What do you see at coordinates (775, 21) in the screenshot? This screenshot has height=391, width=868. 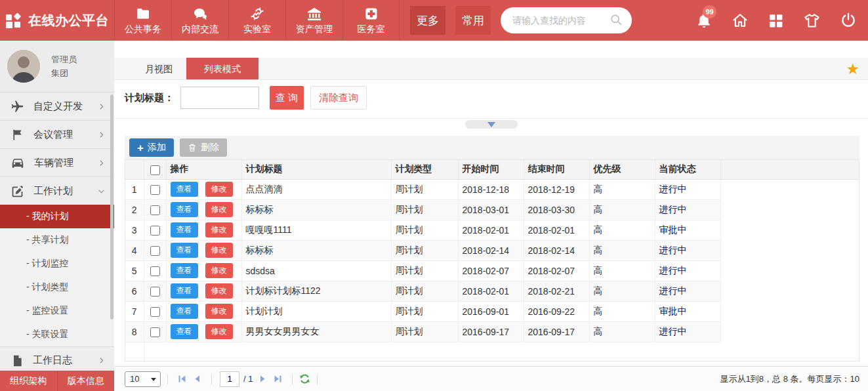 I see `apps-grid-button` at bounding box center [775, 21].